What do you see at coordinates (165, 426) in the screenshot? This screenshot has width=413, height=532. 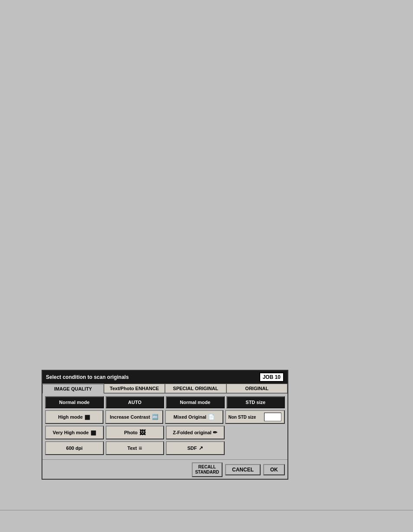 I see `content-area: Normal mode AUTO Normal mode STD size Hi…` at bounding box center [165, 426].